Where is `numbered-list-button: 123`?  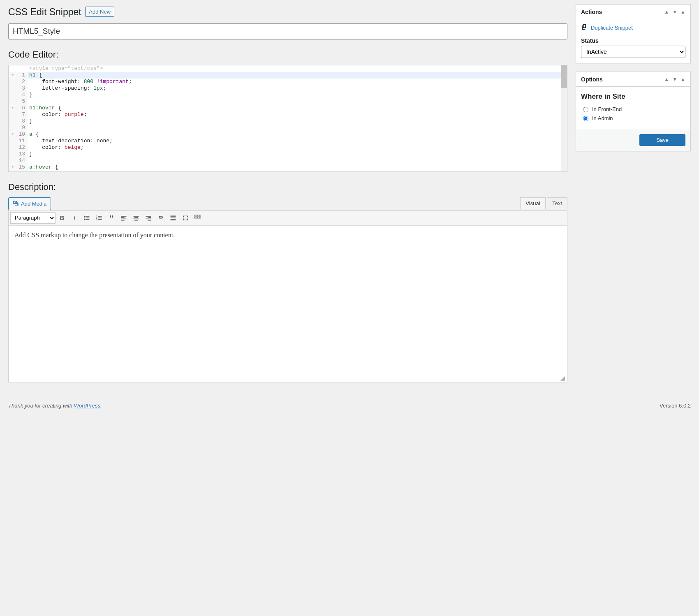
numbered-list-button: 123 is located at coordinates (99, 218).